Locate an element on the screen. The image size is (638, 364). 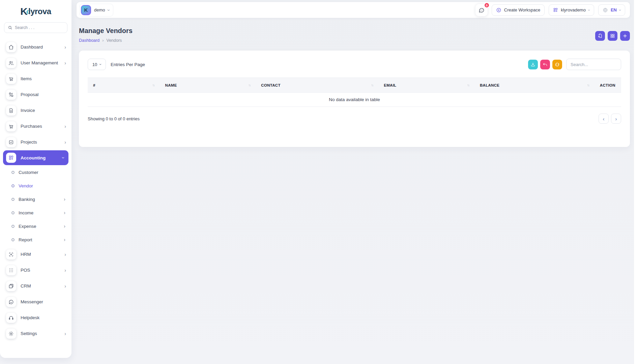
column-header-action: ACTION is located at coordinates (608, 85).